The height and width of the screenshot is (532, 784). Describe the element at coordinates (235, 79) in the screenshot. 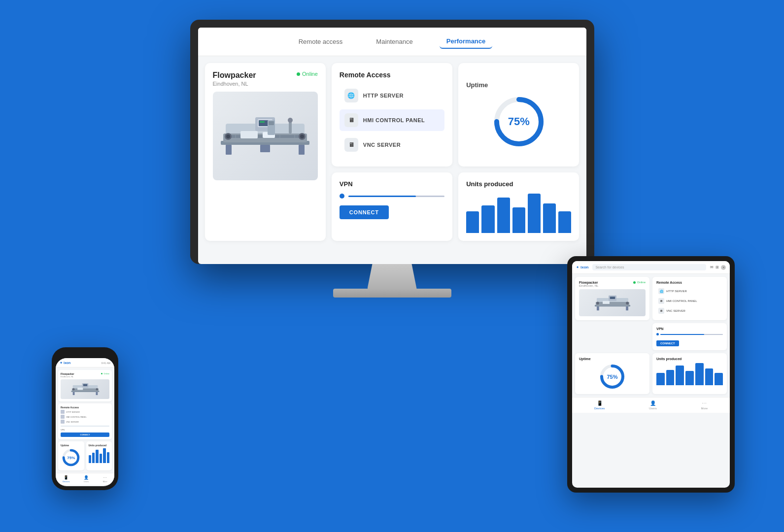

I see `machine-info: Flowpacker Eindhoven, NL` at that location.